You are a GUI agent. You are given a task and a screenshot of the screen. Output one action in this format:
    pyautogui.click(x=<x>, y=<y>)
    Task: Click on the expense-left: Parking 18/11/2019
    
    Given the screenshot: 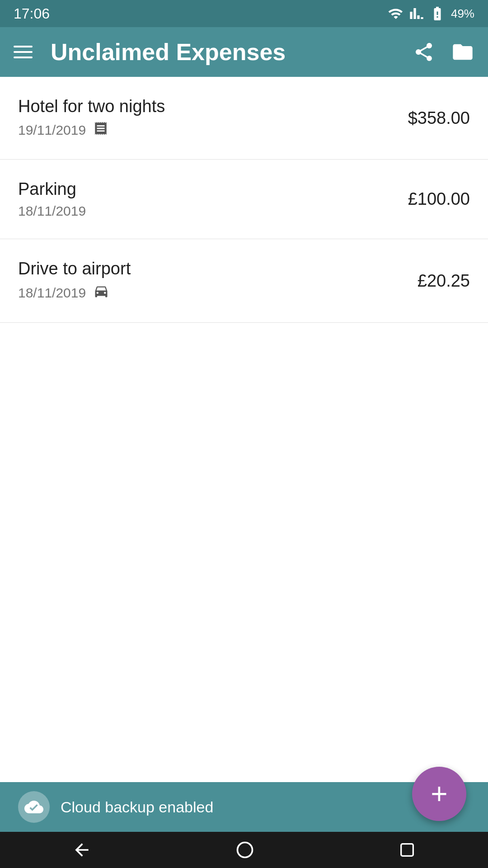 What is the action you would take?
    pyautogui.click(x=52, y=199)
    